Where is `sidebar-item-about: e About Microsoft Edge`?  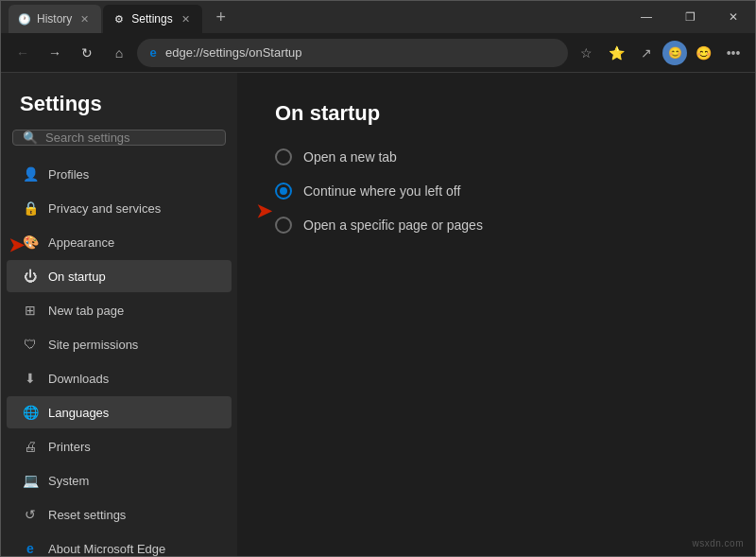 sidebar-item-about: e About Microsoft Edge is located at coordinates (119, 545).